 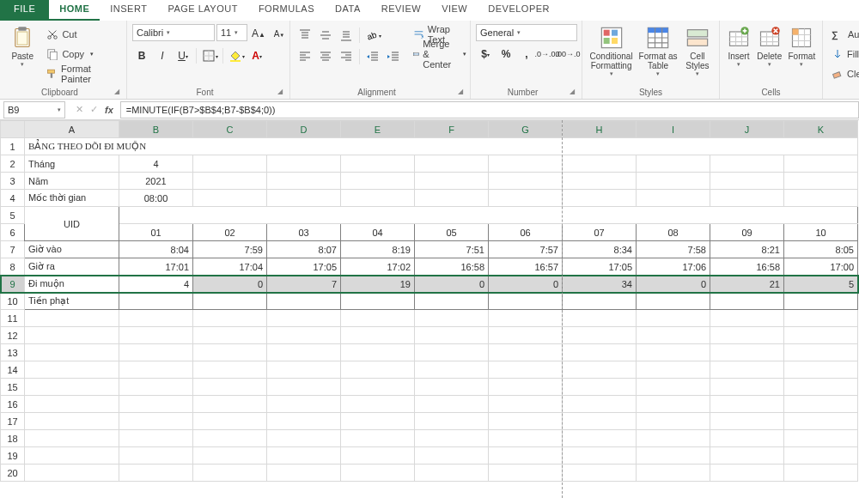 I want to click on cell: Mốc thời gian, so click(x=72, y=198).